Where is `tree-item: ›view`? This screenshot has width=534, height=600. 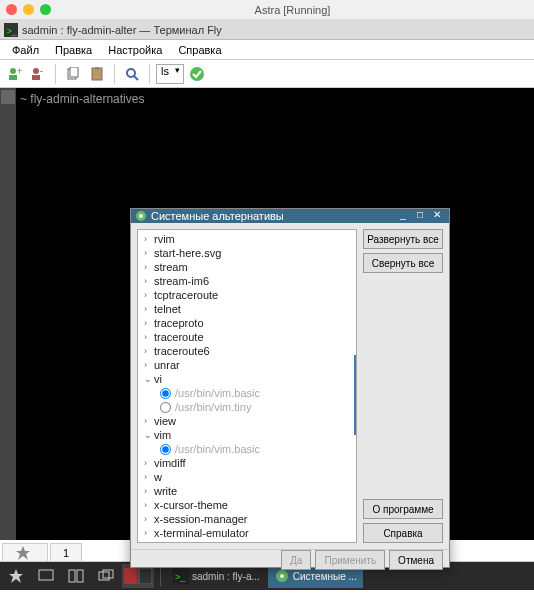
tree-item: ›view is located at coordinates (247, 421).